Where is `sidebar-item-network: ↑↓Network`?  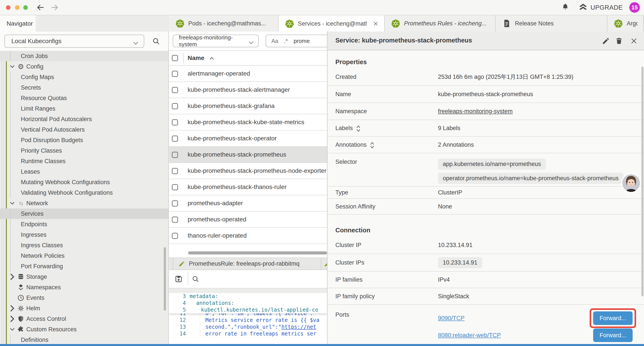
sidebar-item-network: ↑↓Network is located at coordinates (84, 203).